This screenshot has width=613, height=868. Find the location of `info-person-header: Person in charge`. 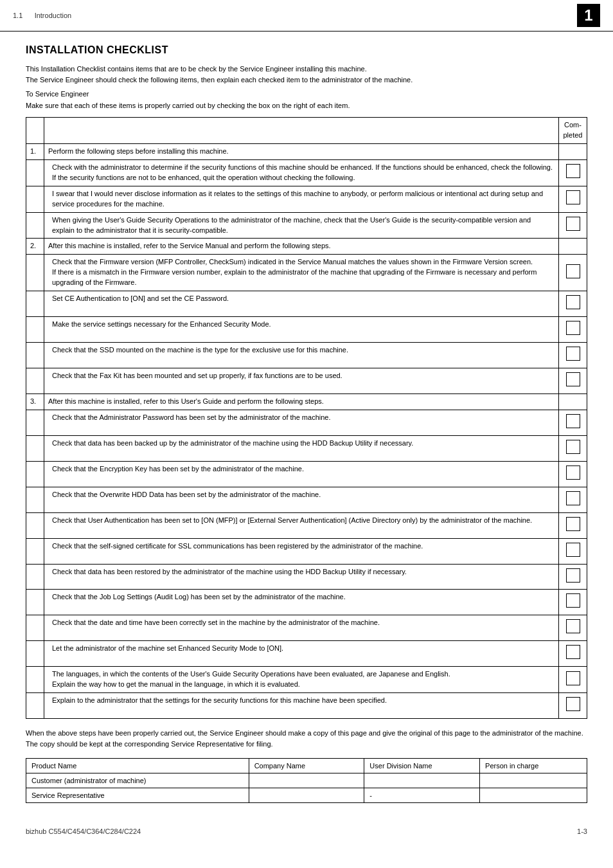

info-person-header: Person in charge is located at coordinates (533, 766).